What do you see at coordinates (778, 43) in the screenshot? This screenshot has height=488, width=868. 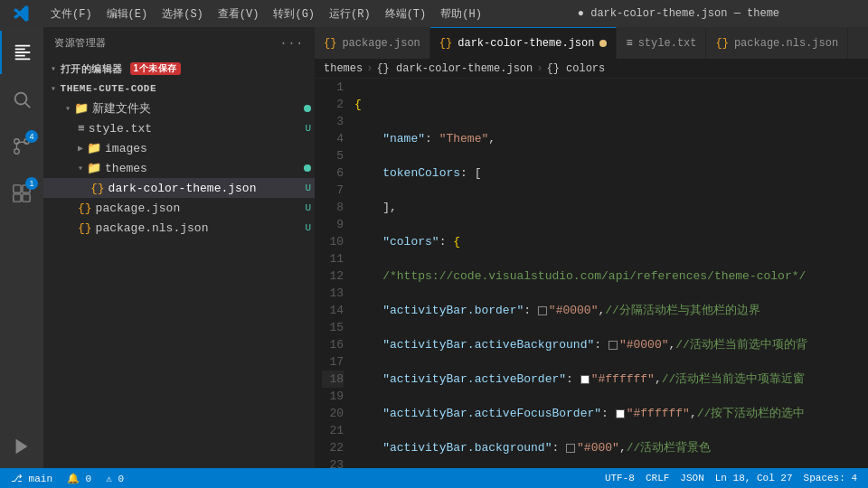 I see `tab-package-nls-json: {} package.nls.json` at bounding box center [778, 43].